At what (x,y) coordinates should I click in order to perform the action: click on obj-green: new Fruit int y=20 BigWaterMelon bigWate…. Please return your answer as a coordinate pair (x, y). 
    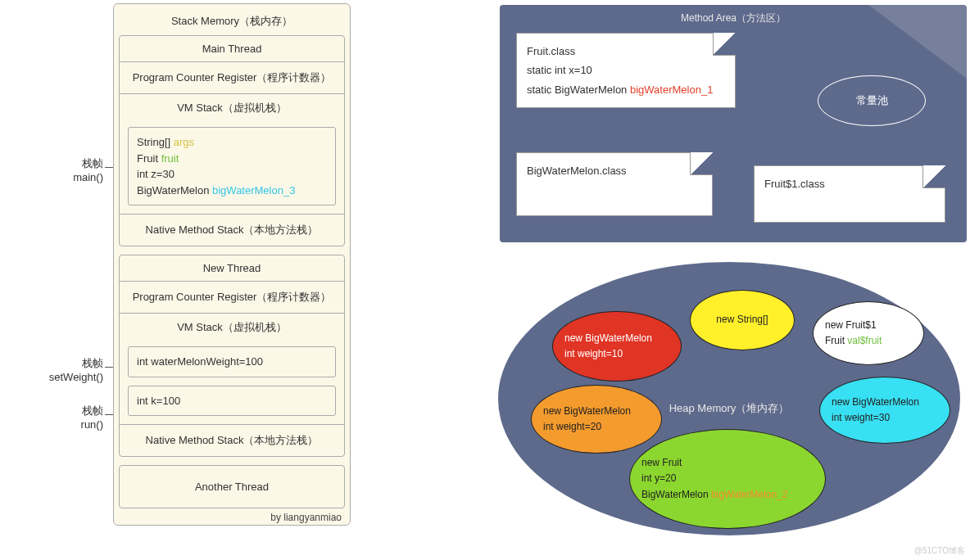
    Looking at the image, I should click on (728, 479).